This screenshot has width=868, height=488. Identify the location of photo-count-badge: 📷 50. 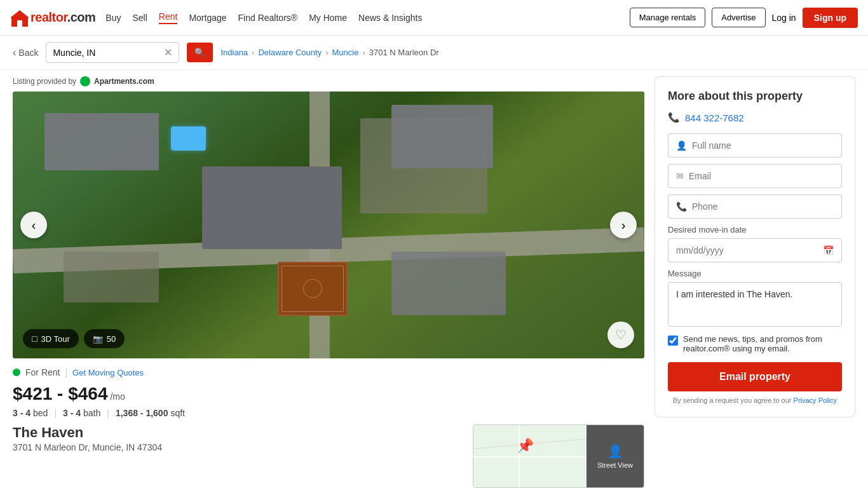
(104, 339).